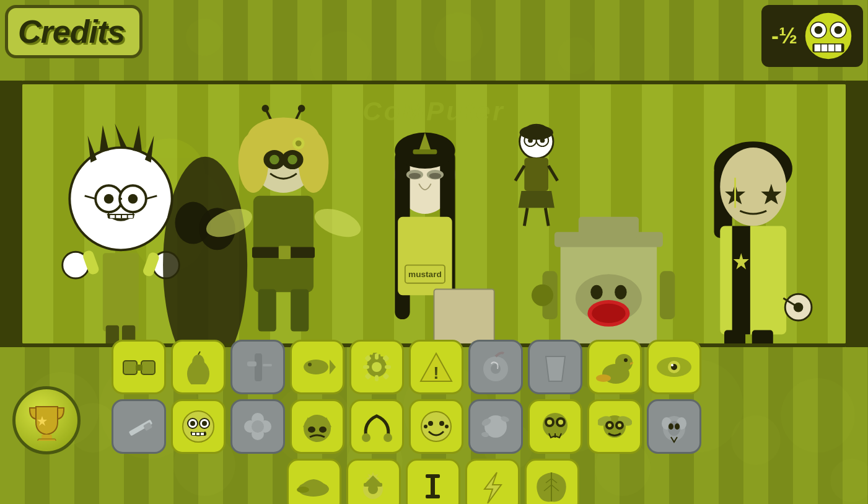  Describe the element at coordinates (496, 367) in the screenshot. I see `bomb-button` at that location.